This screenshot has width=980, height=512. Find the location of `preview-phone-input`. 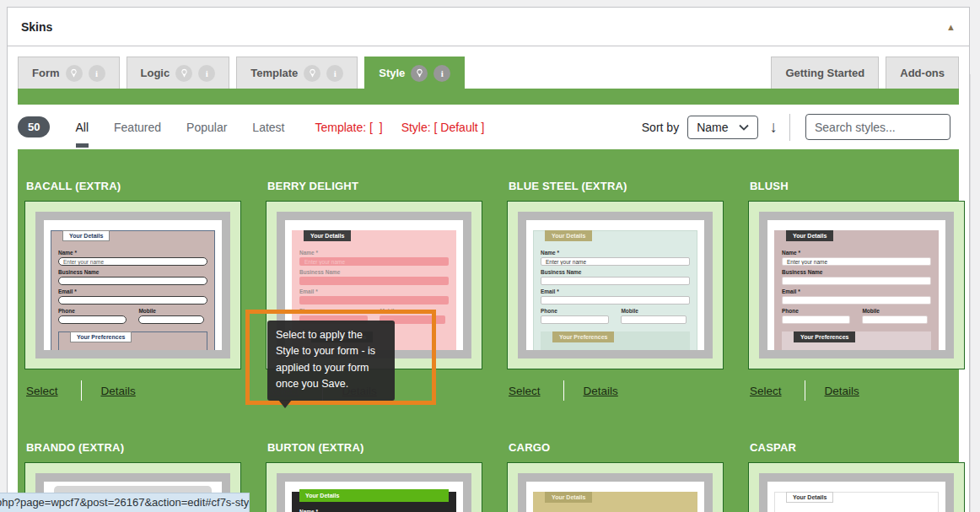

preview-phone-input is located at coordinates (575, 320).